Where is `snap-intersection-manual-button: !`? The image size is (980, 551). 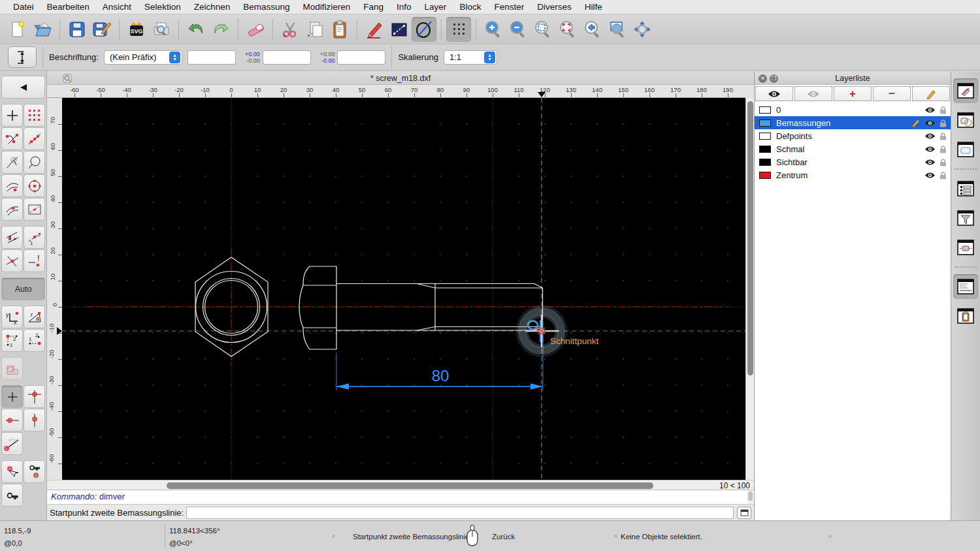 snap-intersection-manual-button: ! is located at coordinates (34, 261).